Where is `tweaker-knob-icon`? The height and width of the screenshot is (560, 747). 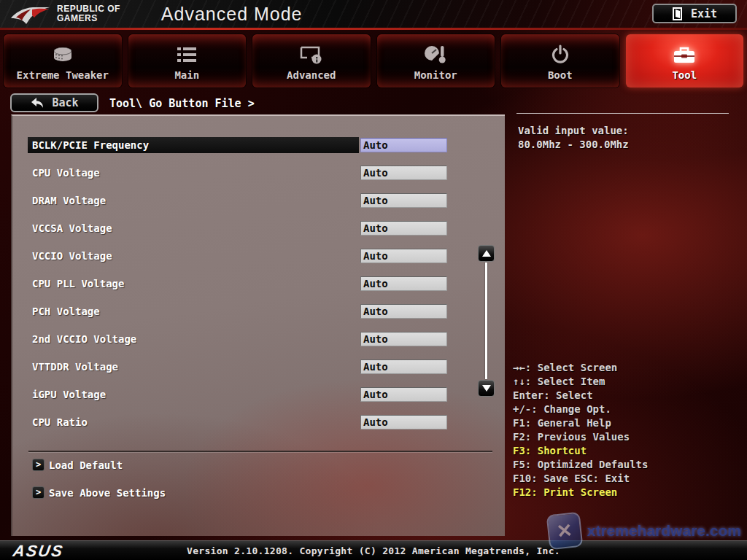
tweaker-knob-icon is located at coordinates (63, 55).